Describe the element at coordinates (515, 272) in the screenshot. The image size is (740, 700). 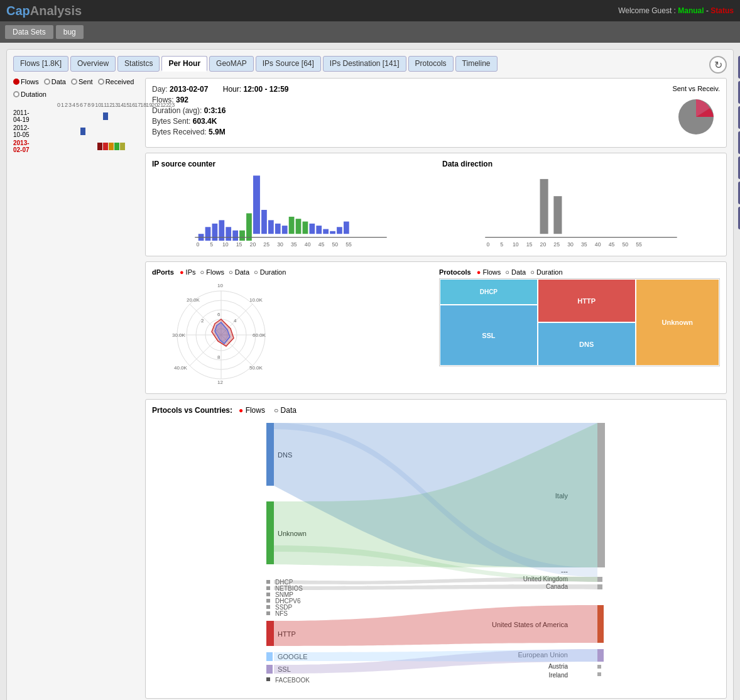
I see `protocols-radio-data: ○ Data` at that location.